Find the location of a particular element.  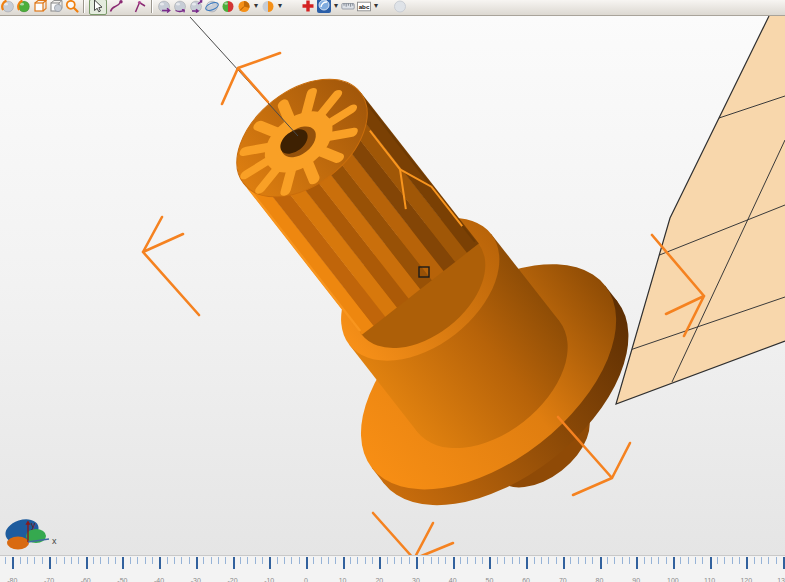

ruler-tick-label: 10 is located at coordinates (343, 580).